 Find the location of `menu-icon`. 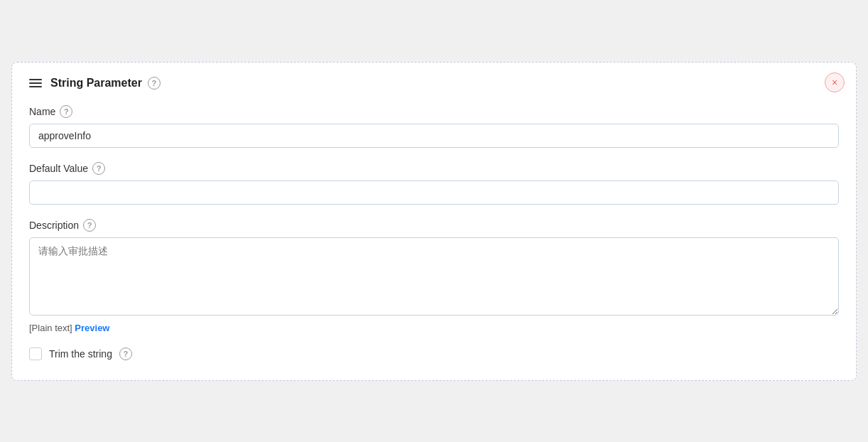

menu-icon is located at coordinates (36, 83).